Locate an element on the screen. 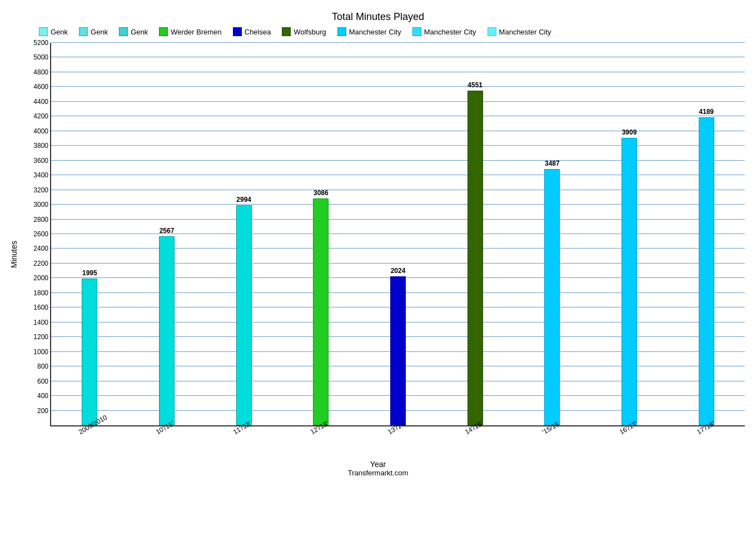 The image size is (756, 556). bar-4: 2024 is located at coordinates (398, 351).